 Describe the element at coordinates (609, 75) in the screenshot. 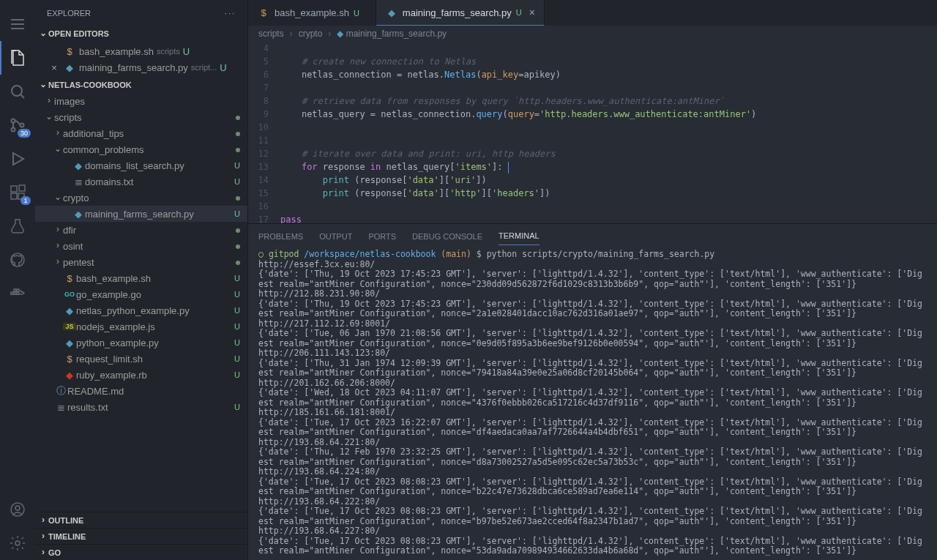

I see `code-line: netlas_connection = netlas.Netlas(api_ke…` at that location.